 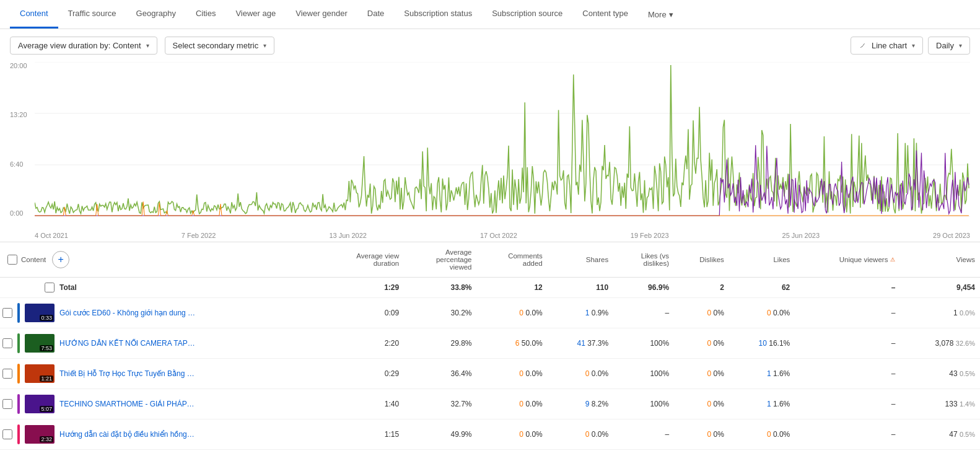 What do you see at coordinates (940, 404) in the screenshot?
I see `row-views: 133 1.4%` at bounding box center [940, 404].